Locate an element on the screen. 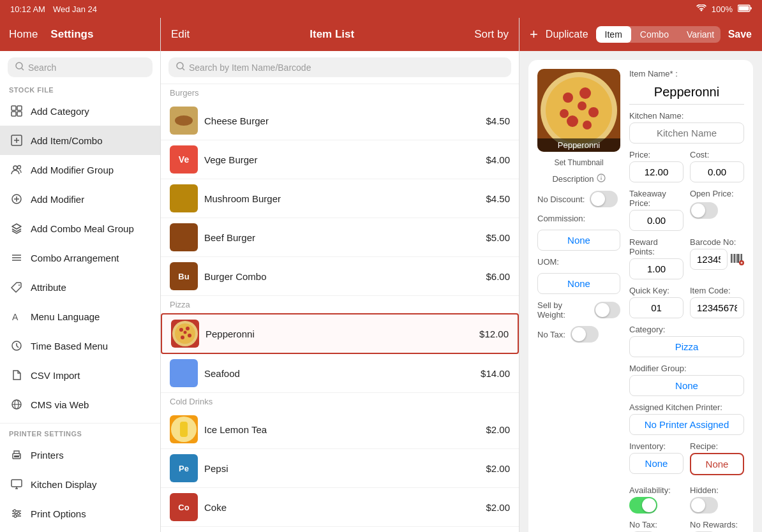  sidebar-item-label: Add Modifier is located at coordinates (57, 199).